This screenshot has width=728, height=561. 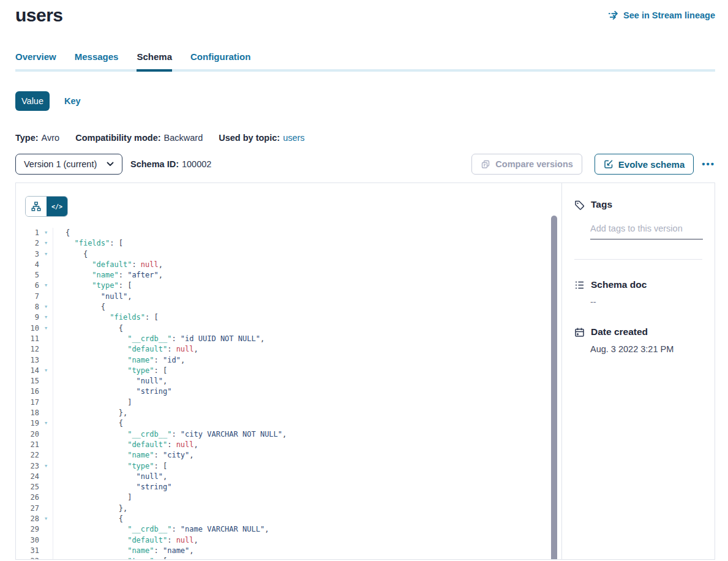 What do you see at coordinates (644, 164) in the screenshot?
I see `evolve-schema-button: Evolve schema` at bounding box center [644, 164].